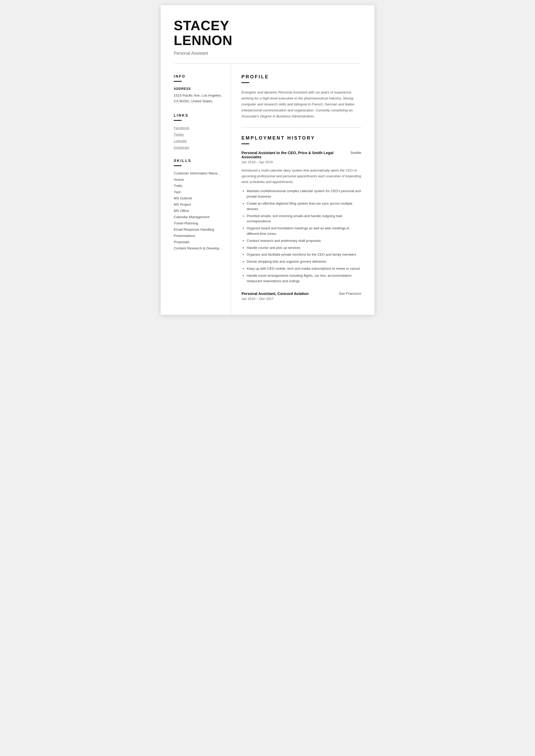 The width and height of the screenshot is (535, 756). Describe the element at coordinates (304, 241) in the screenshot. I see `bullet-5: Conduct research and preliminary draft p…` at that location.